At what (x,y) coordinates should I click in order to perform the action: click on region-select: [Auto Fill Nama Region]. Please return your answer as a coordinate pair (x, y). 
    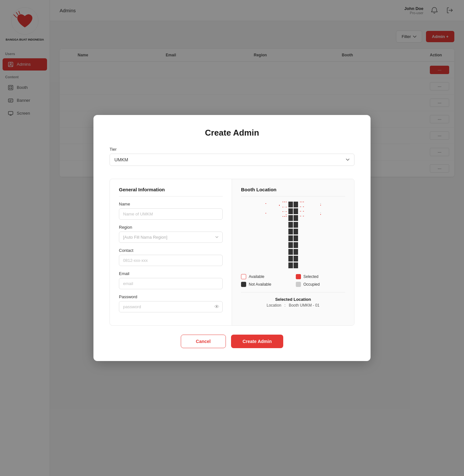
    Looking at the image, I should click on (171, 237).